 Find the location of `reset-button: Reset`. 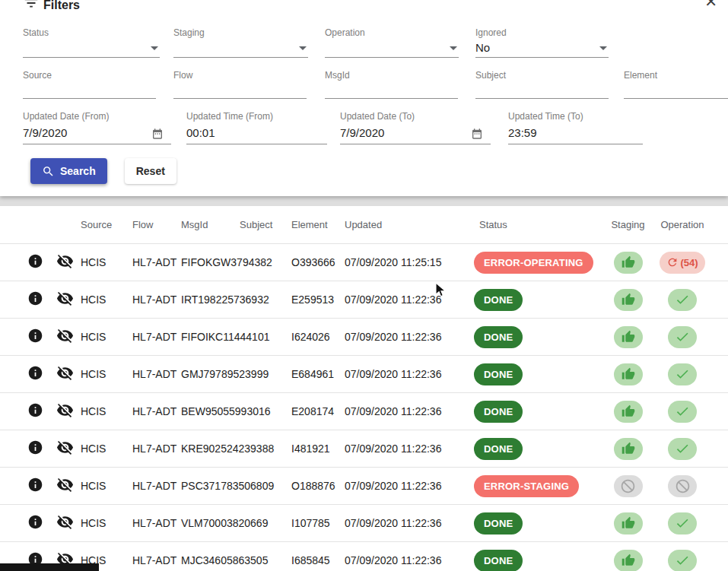

reset-button: Reset is located at coordinates (151, 171).